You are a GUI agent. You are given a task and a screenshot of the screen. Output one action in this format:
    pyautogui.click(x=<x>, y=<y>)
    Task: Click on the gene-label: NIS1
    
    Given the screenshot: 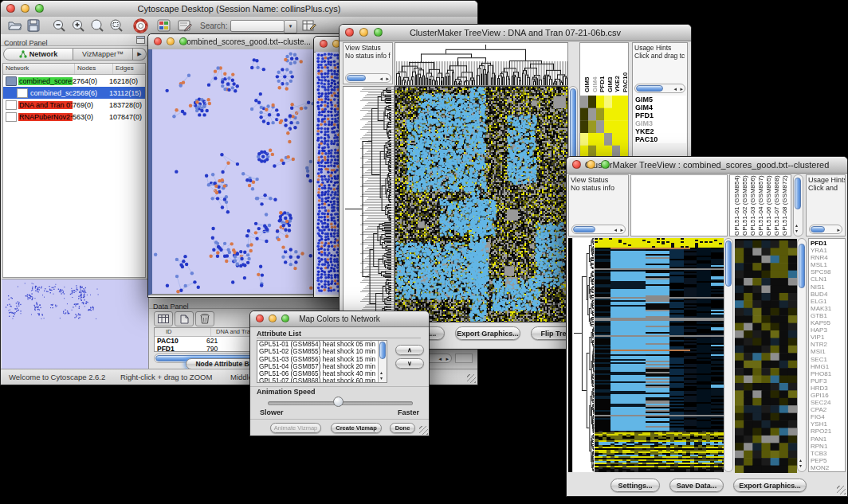 What is the action you would take?
    pyautogui.click(x=827, y=287)
    